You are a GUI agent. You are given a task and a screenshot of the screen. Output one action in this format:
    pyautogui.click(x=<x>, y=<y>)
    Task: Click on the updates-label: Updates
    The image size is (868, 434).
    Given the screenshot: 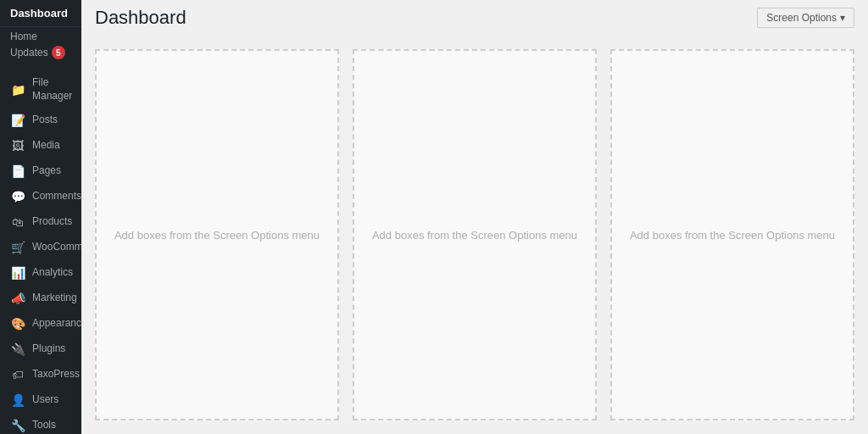 What is the action you would take?
    pyautogui.click(x=29, y=53)
    